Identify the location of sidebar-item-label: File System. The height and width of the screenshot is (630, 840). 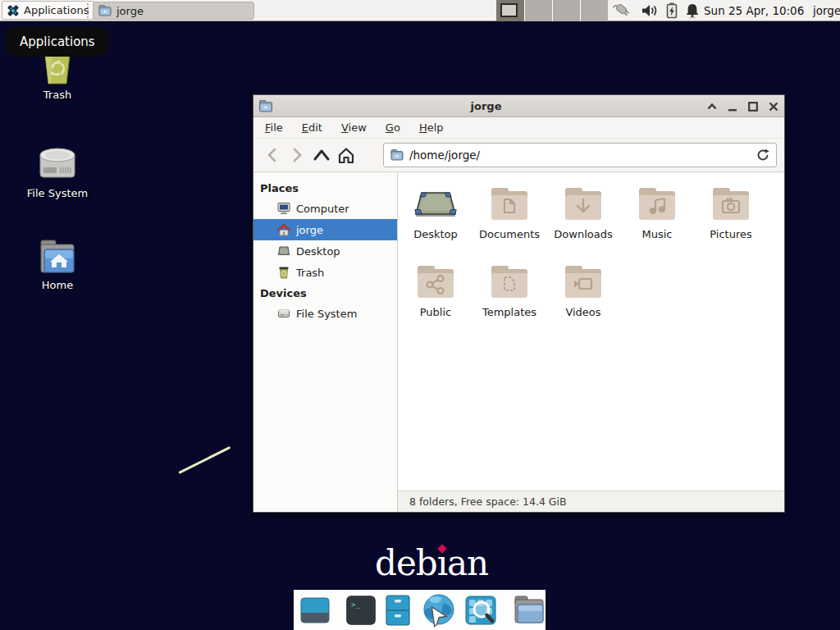
(326, 313).